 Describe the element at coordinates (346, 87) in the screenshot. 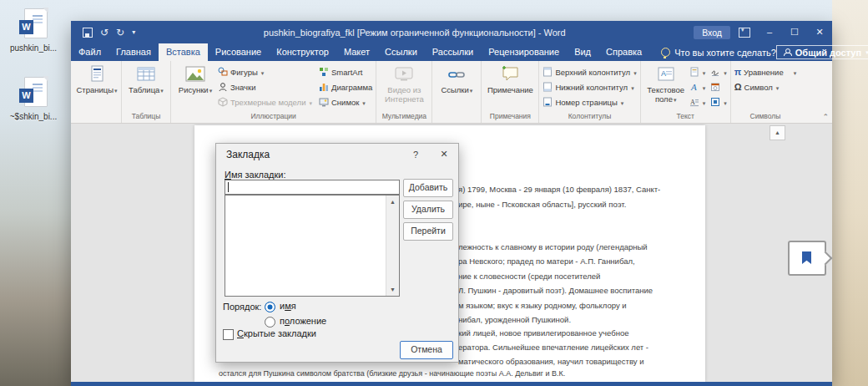

I see `chart-button: Диаграмма` at that location.